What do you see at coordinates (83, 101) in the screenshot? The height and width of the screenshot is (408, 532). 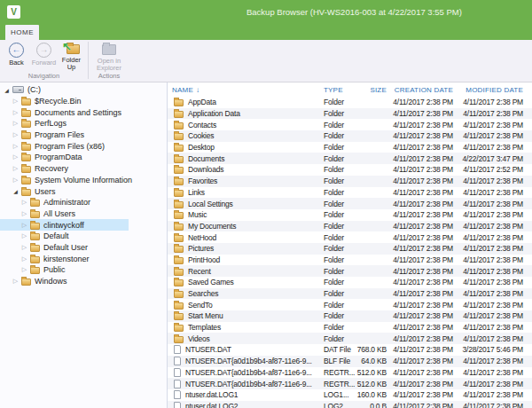 I see `tree-item-recycle-bin: ▷$Recycle.Bin` at bounding box center [83, 101].